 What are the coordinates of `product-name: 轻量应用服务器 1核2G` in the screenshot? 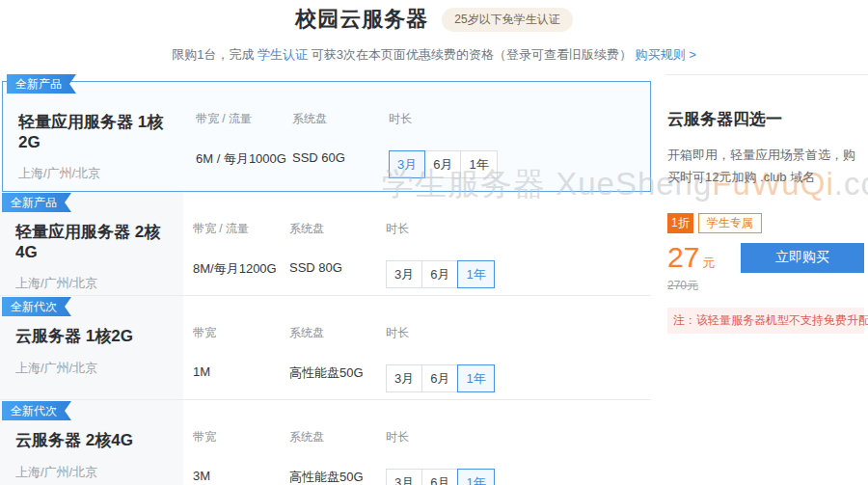 It's located at (97, 131).